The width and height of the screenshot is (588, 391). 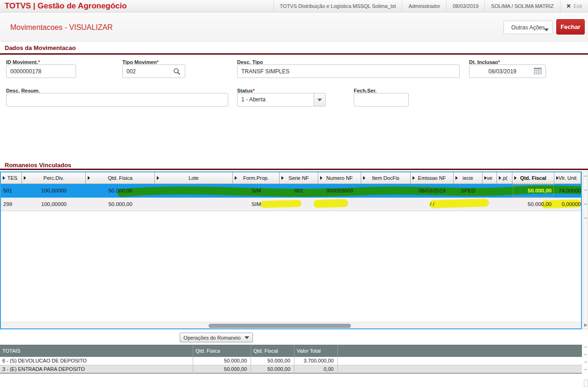 What do you see at coordinates (96, 361) in the screenshot?
I see `totals-row-label: 6 - (S) DEVOLUCAO DE DEPOSITO` at bounding box center [96, 361].